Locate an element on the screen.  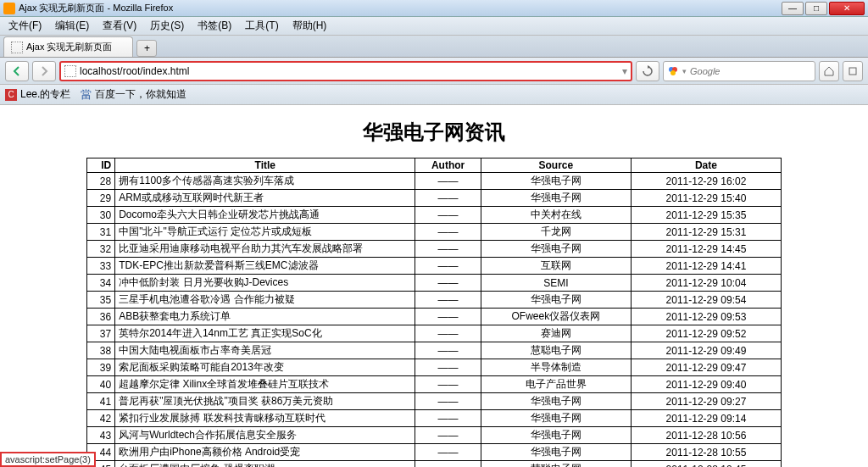
tab-active: Ajax 实现无刷新页面 is located at coordinates (68, 47).